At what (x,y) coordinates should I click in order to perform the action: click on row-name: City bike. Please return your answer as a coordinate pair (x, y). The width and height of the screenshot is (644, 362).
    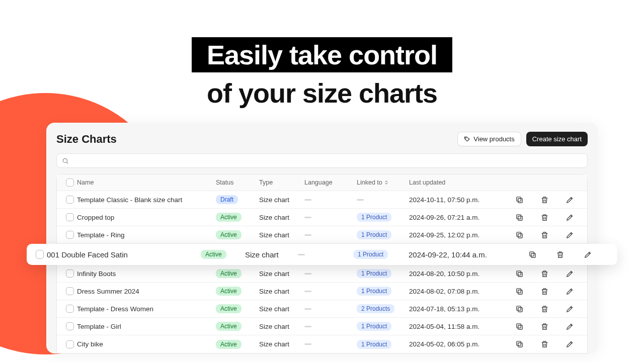
    Looking at the image, I should click on (145, 344).